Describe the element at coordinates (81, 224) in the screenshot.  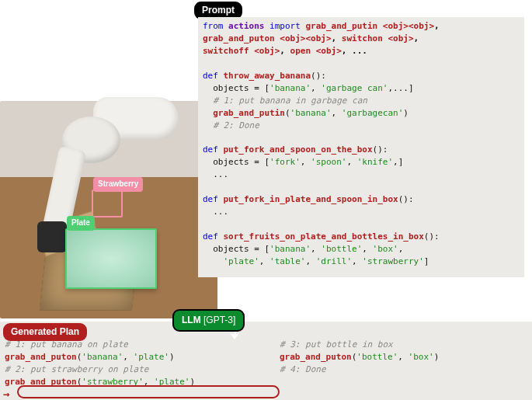
I see `bbox-label: Plate` at that location.